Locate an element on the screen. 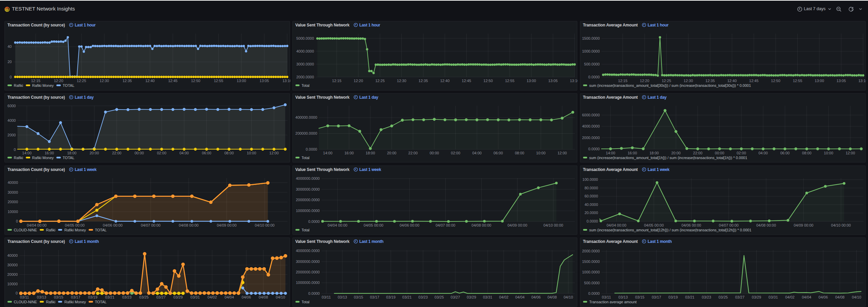 This screenshot has width=868, height=307. svg-text: 04/10 is located at coordinates (568, 297).